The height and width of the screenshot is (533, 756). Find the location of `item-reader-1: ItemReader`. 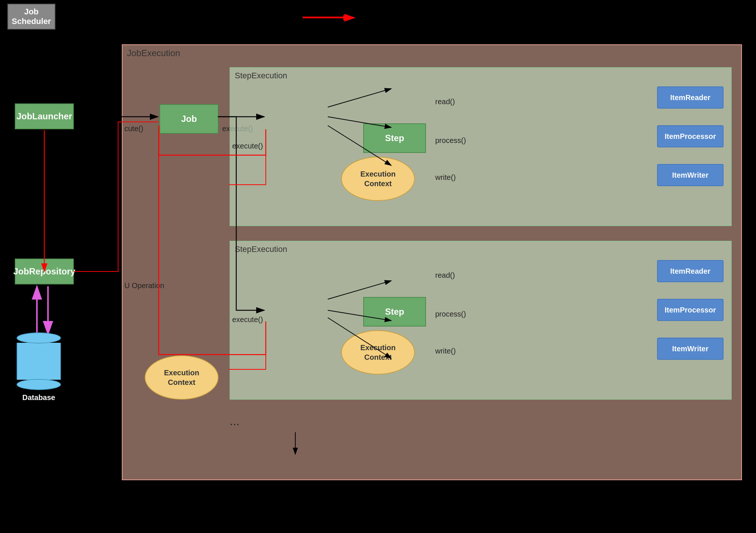

item-reader-1: ItemReader is located at coordinates (690, 98).